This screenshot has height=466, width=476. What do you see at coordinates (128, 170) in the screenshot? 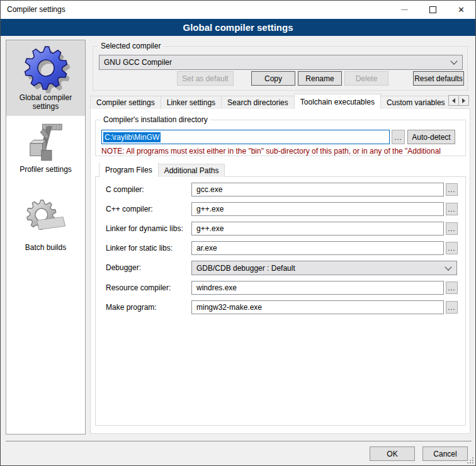
I see `tab-program-files: Program Files` at bounding box center [128, 170].